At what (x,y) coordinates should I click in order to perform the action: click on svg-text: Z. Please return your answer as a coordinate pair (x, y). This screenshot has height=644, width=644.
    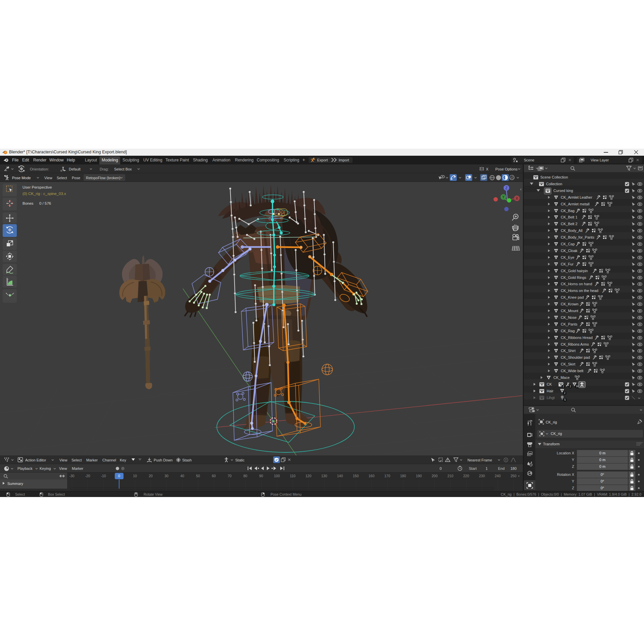
    Looking at the image, I should click on (506, 188).